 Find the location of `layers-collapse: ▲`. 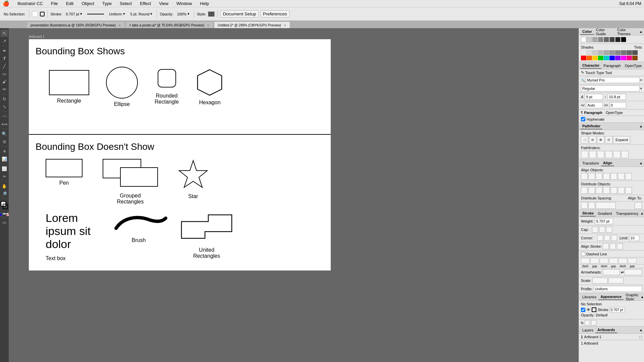

layers-collapse: ▲ is located at coordinates (641, 330).